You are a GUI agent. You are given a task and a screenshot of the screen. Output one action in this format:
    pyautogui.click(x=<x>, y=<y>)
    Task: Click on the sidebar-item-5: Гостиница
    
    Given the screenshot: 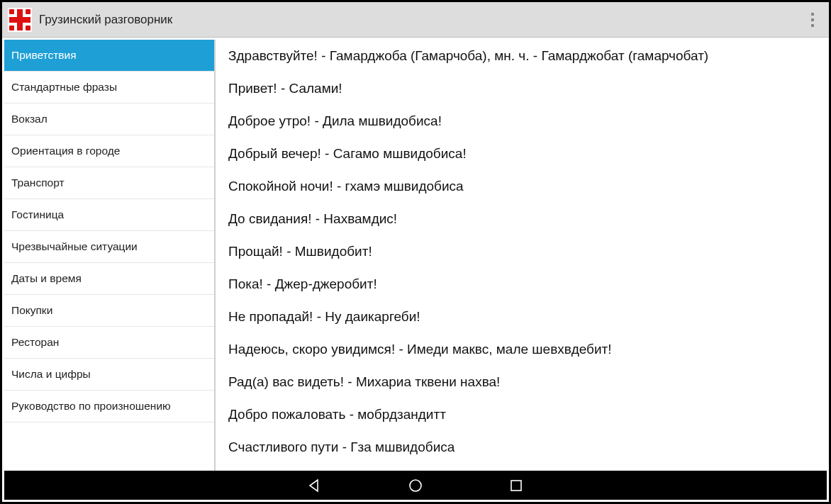 What is the action you would take?
    pyautogui.click(x=109, y=215)
    